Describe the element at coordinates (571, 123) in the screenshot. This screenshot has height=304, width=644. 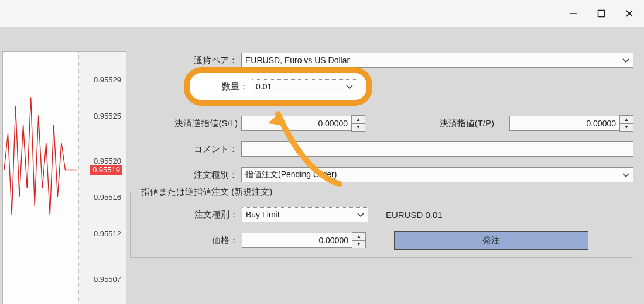
I see `tp-input-wrap: 0.00000 ▲▼` at that location.